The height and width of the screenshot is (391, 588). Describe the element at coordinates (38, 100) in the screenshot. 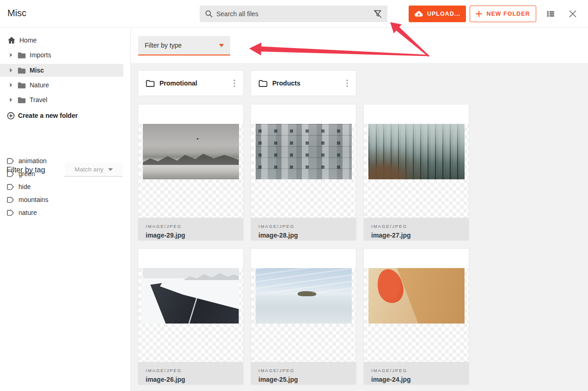

I see `sidebar-item-label: Travel` at that location.